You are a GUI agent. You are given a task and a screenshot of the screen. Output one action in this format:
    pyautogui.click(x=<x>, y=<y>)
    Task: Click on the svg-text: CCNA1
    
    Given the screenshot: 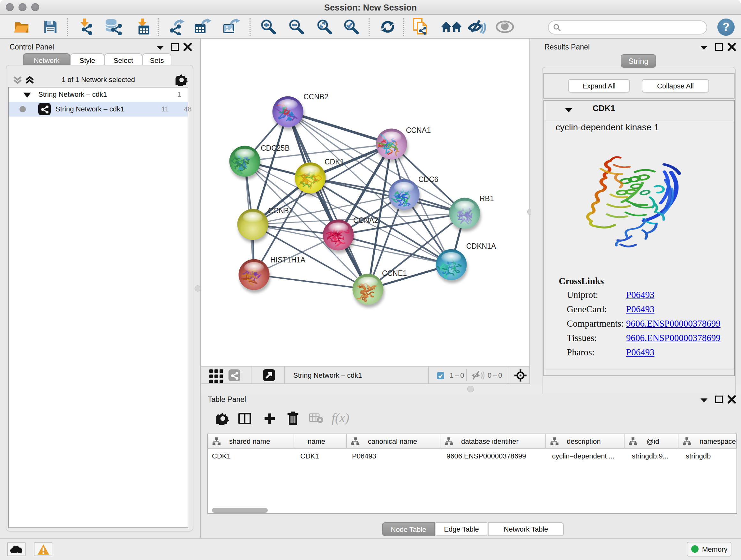 What is the action you would take?
    pyautogui.click(x=418, y=130)
    